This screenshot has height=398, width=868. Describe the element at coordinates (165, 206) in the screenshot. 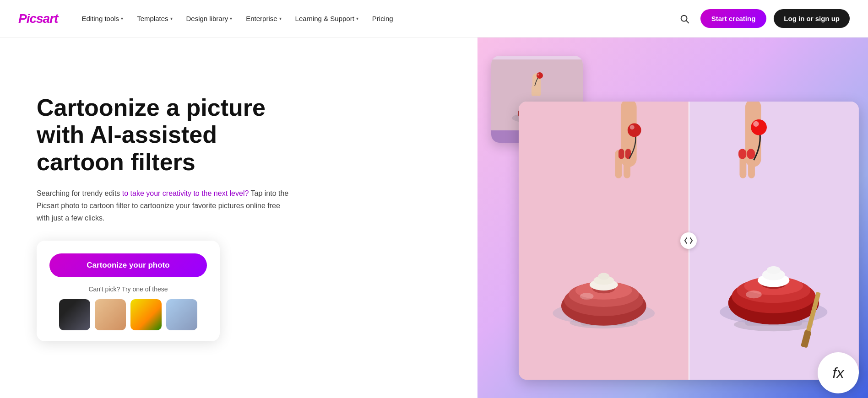

I see `hero-description: Searching for trendy edits to take your …` at that location.